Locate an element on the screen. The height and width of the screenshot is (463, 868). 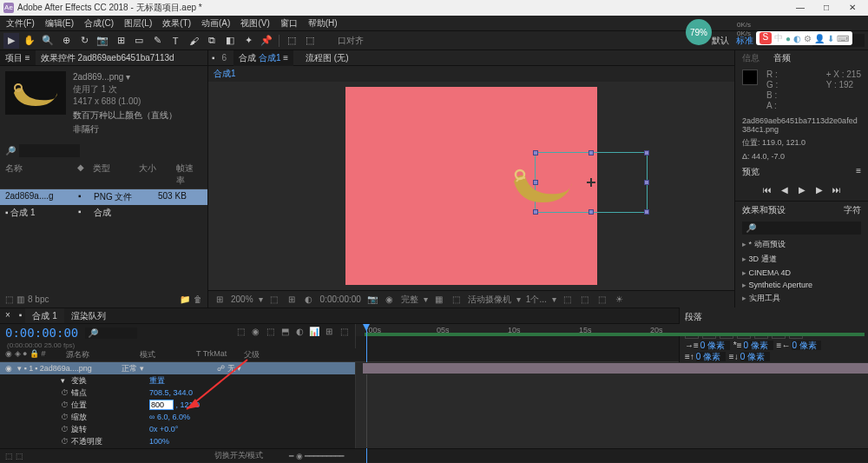
tab-project: 项目 ≡ is located at coordinates (17, 57).